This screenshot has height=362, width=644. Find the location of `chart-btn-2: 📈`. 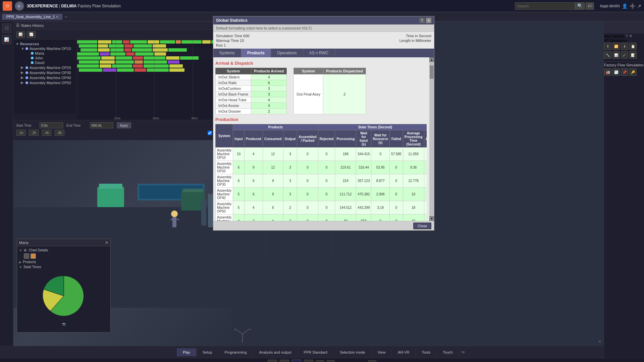

chart-btn-2: 📈 is located at coordinates (31, 35).